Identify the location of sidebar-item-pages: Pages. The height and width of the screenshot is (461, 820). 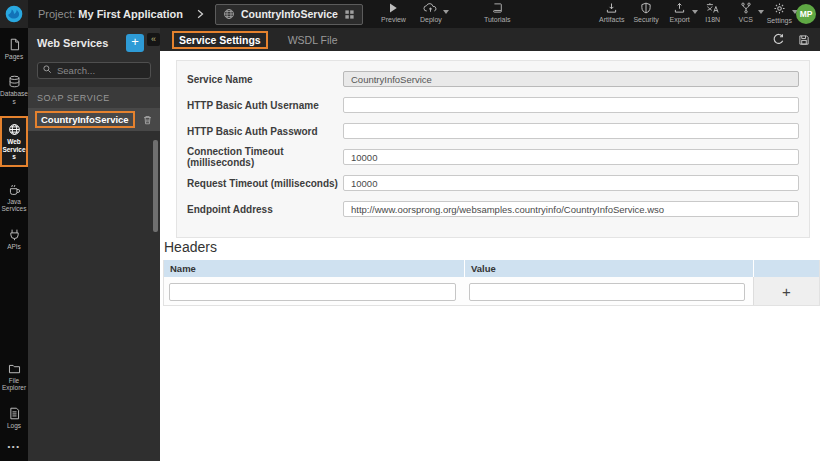
(14, 48).